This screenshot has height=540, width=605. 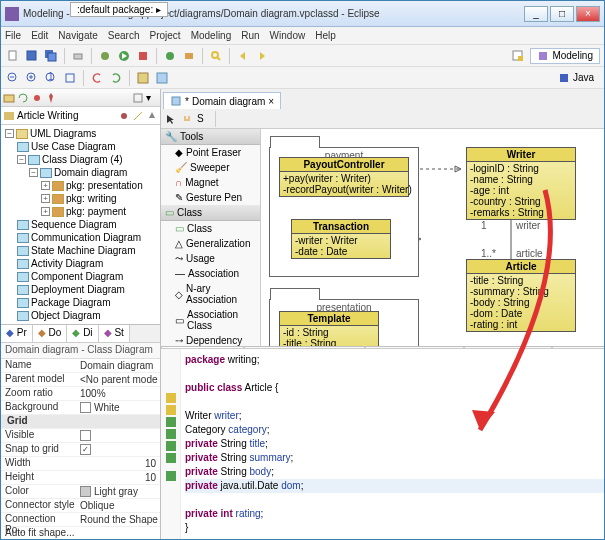 What do you see at coordinates (73, 146) in the screenshot?
I see `tree-usecase: Use Case Diagram` at bounding box center [73, 146].